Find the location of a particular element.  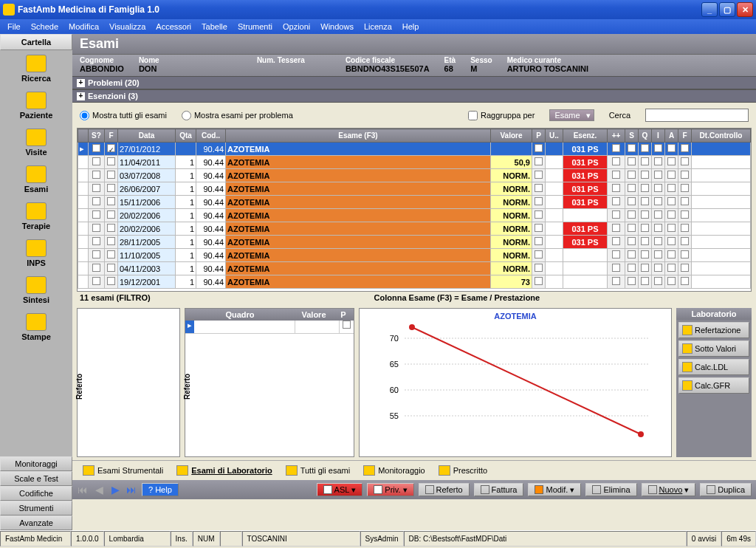

tab-monitoraggio: Monitoraggio is located at coordinates (394, 470).